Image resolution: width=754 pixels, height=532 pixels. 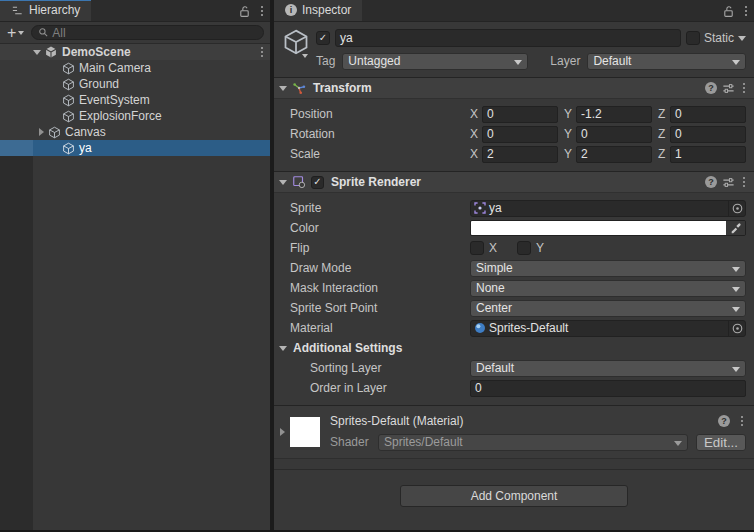 I want to click on material-menu-icon, so click(x=742, y=421).